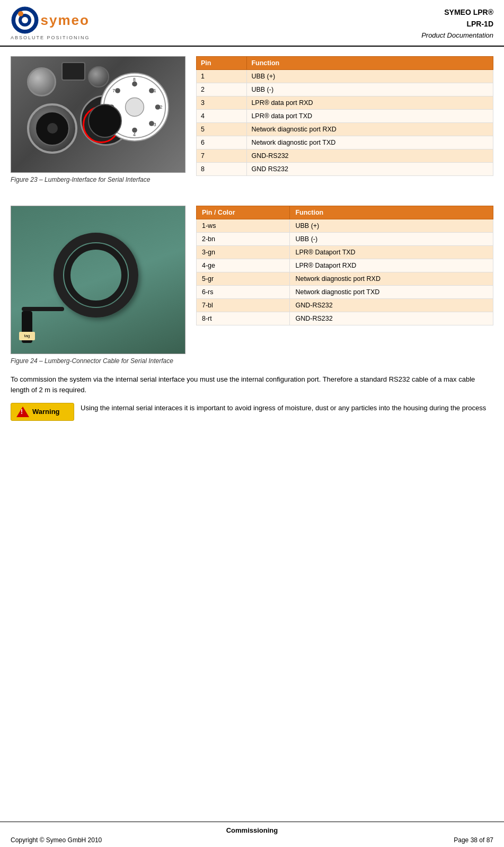  Describe the element at coordinates (113, 90) in the screenshot. I see `svg-text: 7` at that location.